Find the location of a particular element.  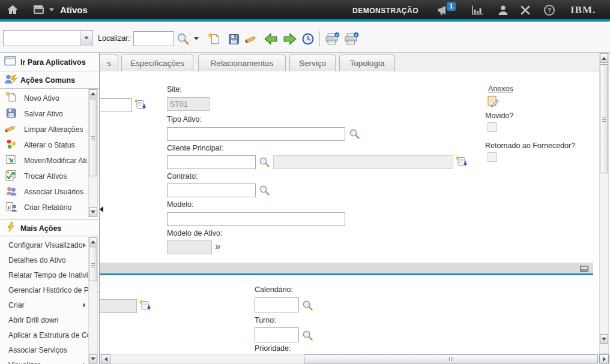

action-relatar-tempo: Relatar Tempo de Inativida... is located at coordinates (49, 275).